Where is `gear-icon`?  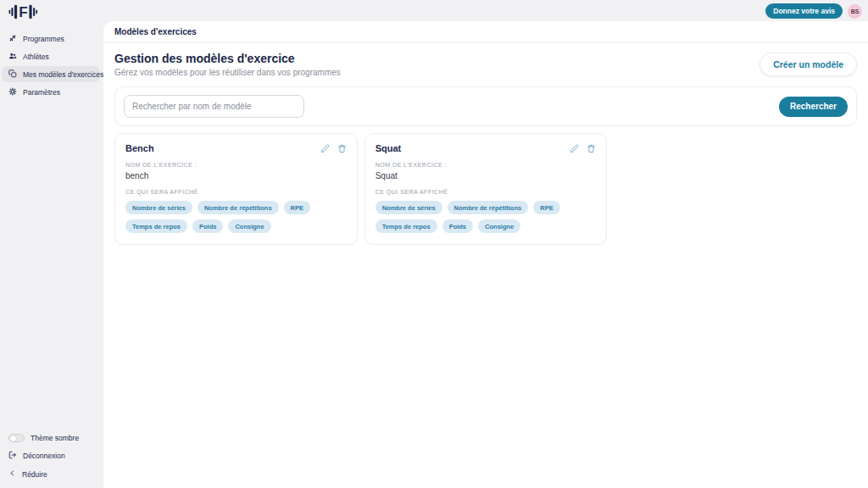
gear-icon is located at coordinates (13, 92).